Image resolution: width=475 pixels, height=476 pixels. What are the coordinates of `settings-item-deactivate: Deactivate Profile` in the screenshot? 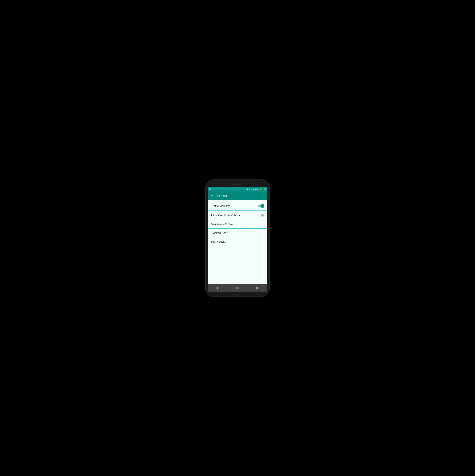 It's located at (238, 224).